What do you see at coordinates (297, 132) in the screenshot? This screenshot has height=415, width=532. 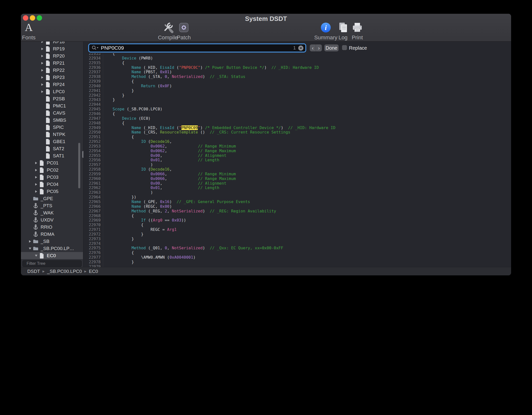 I see `code-line: 22950 Name (_CRS, ResourceTemplate () //…` at bounding box center [297, 132].